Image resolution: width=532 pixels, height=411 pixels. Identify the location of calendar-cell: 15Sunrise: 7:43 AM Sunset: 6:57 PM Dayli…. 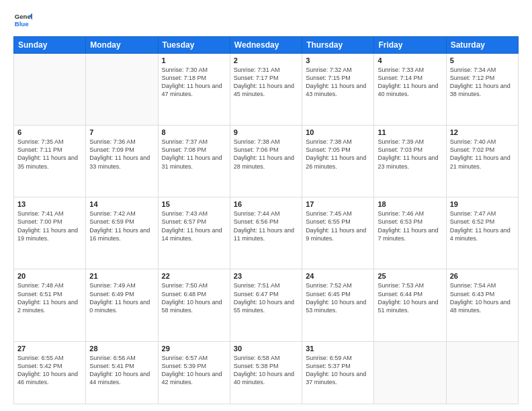
(193, 234).